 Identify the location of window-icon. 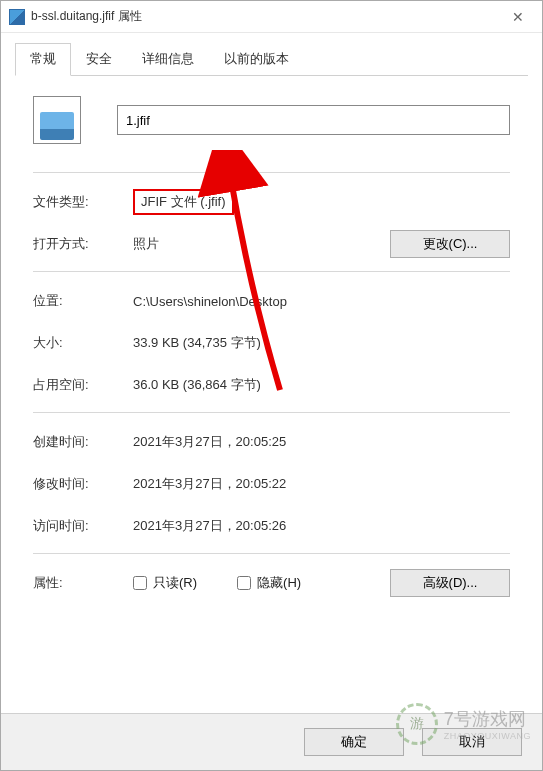
(17, 17).